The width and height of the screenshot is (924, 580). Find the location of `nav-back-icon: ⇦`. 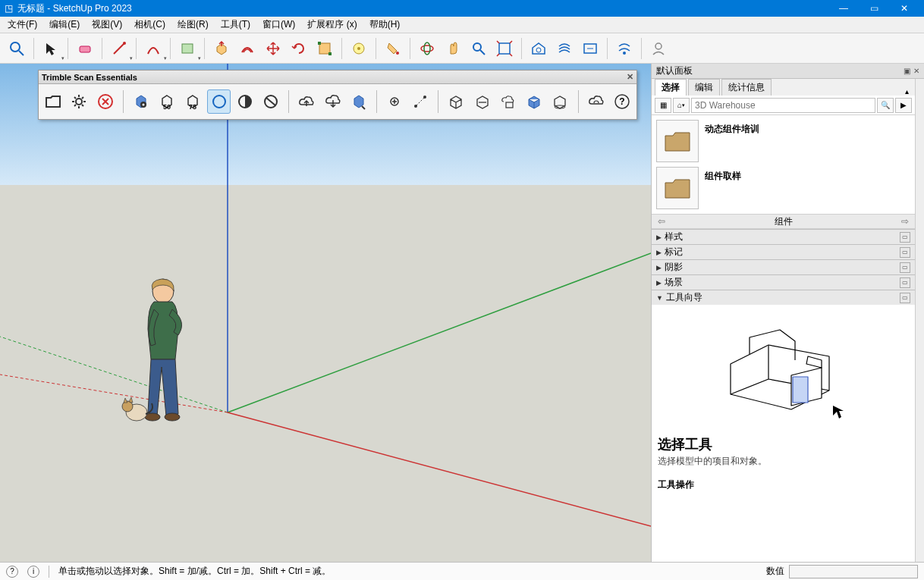

nav-back-icon: ⇦ is located at coordinates (662, 221).